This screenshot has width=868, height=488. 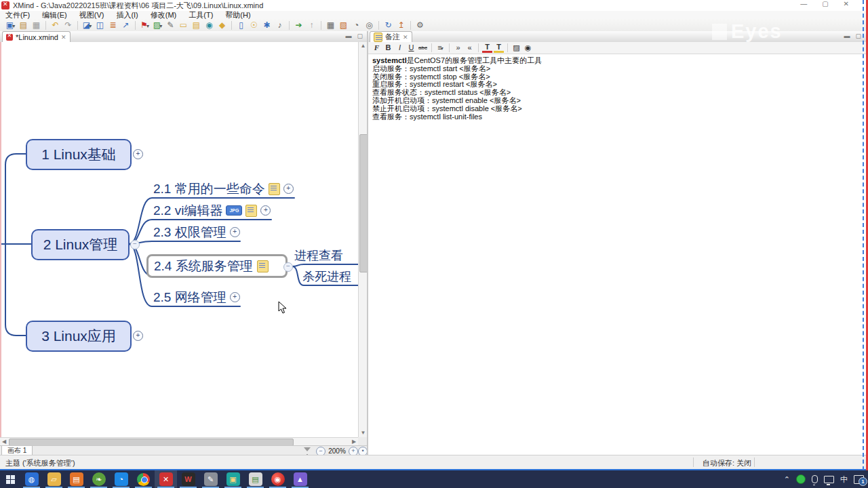 What do you see at coordinates (254, 25) in the screenshot?
I see `brainstorm-icon: ☉` at bounding box center [254, 25].